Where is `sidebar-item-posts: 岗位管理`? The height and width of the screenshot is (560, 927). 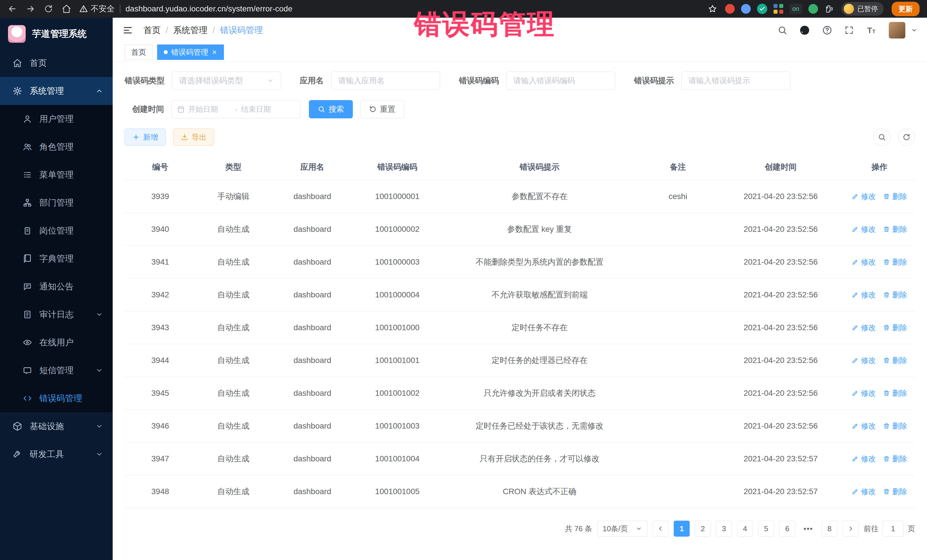 sidebar-item-posts: 岗位管理 is located at coordinates (56, 231).